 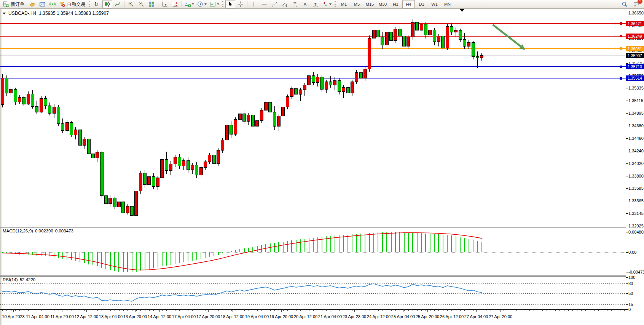 What do you see at coordinates (230, 4) in the screenshot?
I see `cursor-button` at bounding box center [230, 4].